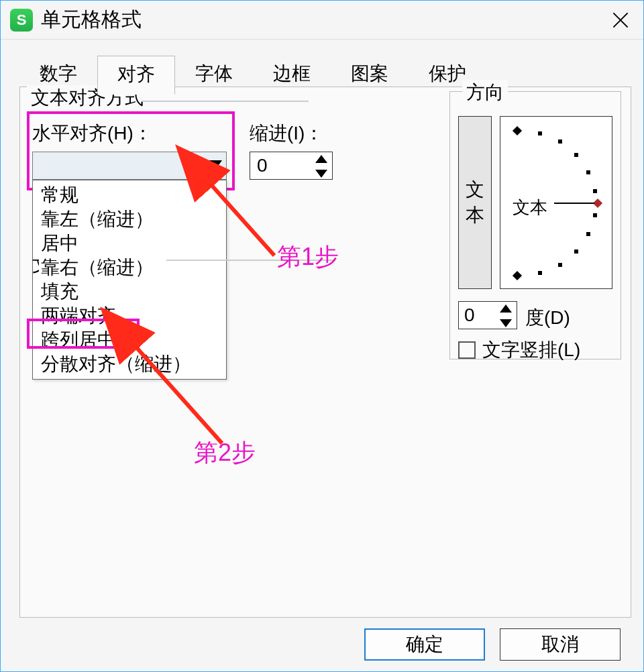 Image resolution: width=644 pixels, height=672 pixels. Describe the element at coordinates (250, 260) in the screenshot. I see `text-control-line` at that location.